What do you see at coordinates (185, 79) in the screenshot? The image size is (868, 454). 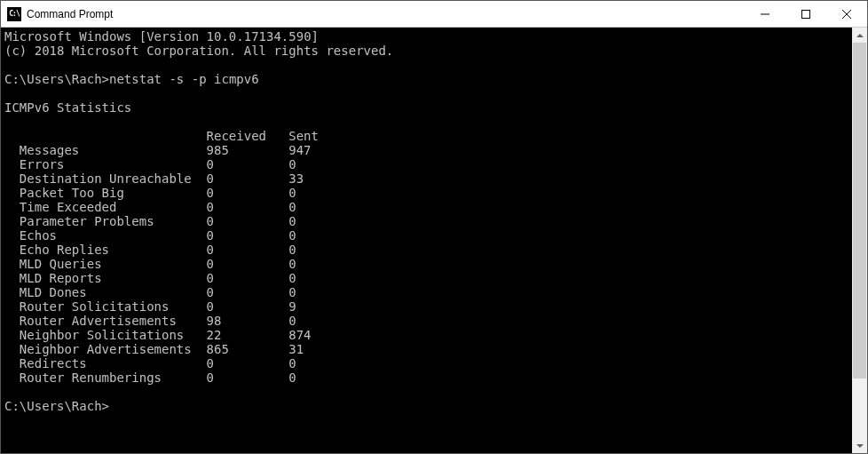 I see `entered-command: netstat -s -p icmpv6` at bounding box center [185, 79].